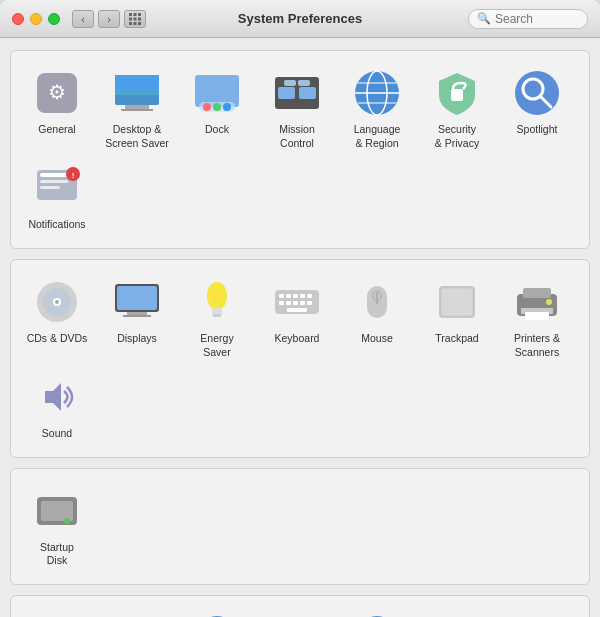 The image size is (600, 617). Describe the element at coordinates (377, 108) in the screenshot. I see `pref-language-region: Language& Region` at that location.